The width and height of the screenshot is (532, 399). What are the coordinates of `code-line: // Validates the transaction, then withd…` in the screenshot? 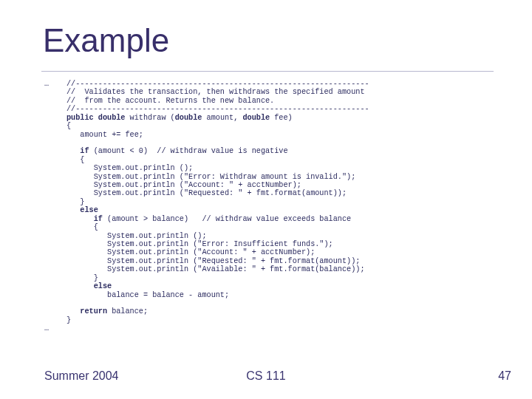 It's located at (216, 92).